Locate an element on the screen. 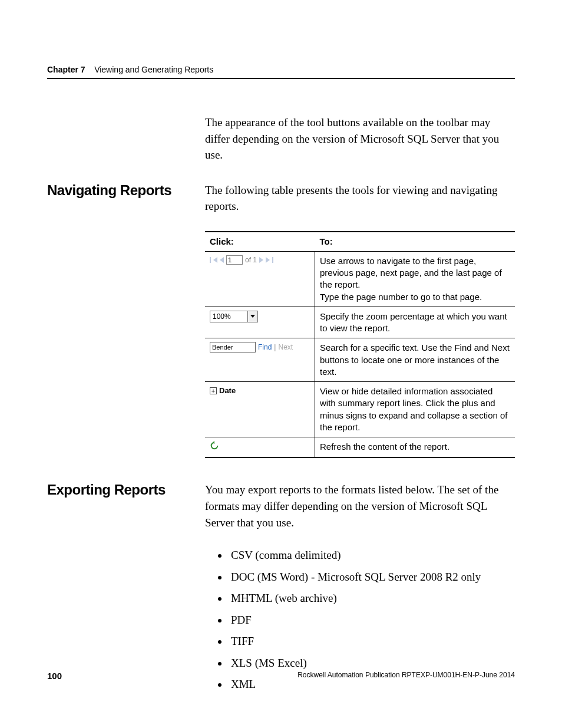 This screenshot has height=728, width=562. chapter-number: Chapter 7 is located at coordinates (66, 70).